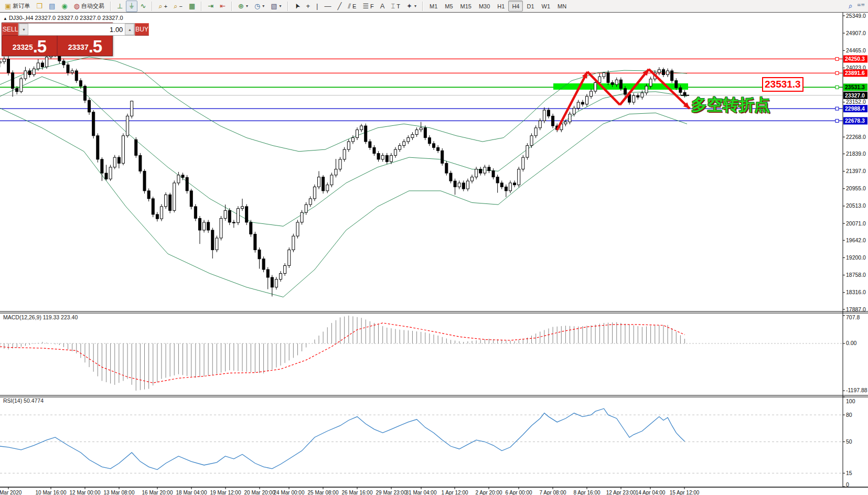  I want to click on text-button: A, so click(383, 6).